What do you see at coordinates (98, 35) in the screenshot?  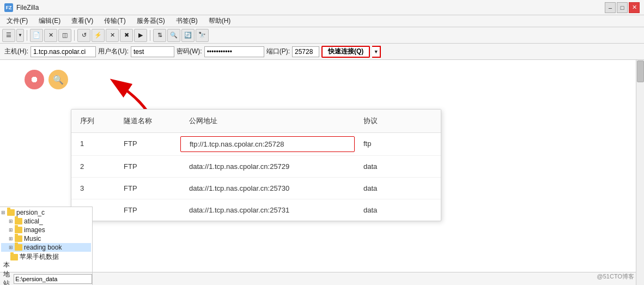 I see `disconnect-button: ⚡` at bounding box center [98, 35].